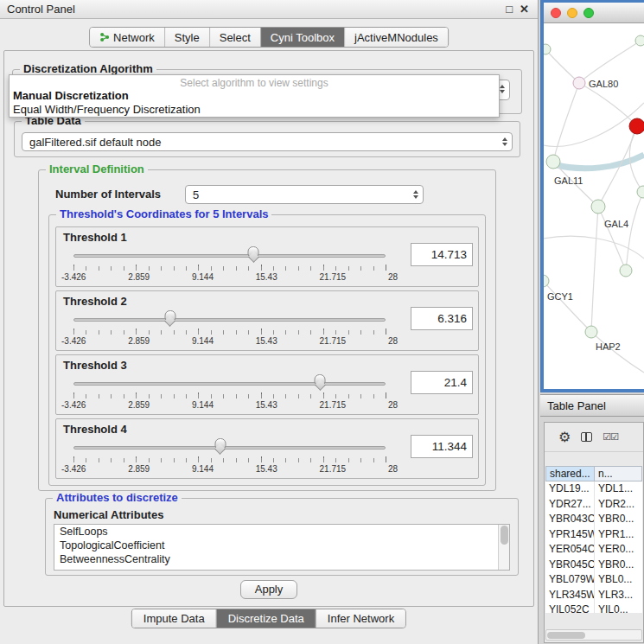 Image resolution: width=644 pixels, height=644 pixels. What do you see at coordinates (118, 498) in the screenshot?
I see `attributes-frame-title: Attributes to discretize` at bounding box center [118, 498].